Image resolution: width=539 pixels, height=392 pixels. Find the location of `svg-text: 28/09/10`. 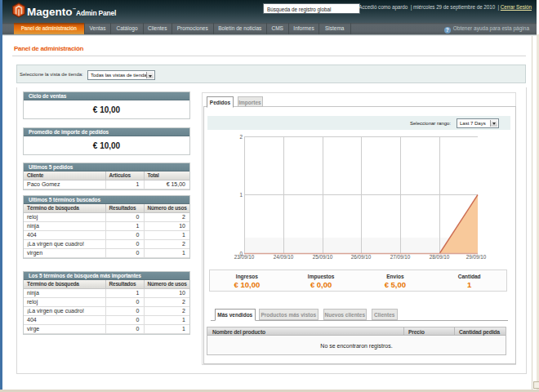

svg-text: 28/09/10 is located at coordinates (439, 256).